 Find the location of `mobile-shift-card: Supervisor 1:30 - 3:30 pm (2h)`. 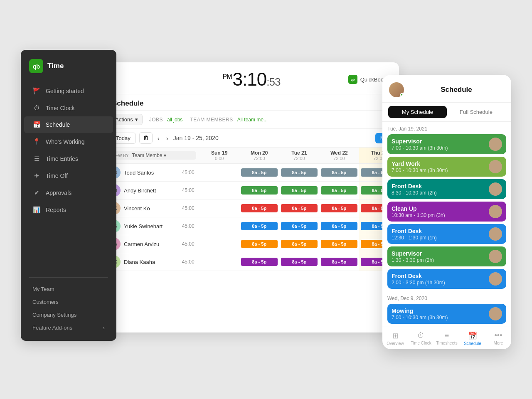

mobile-shift-card: Supervisor 1:30 - 3:30 pm (2h) is located at coordinates (447, 256).